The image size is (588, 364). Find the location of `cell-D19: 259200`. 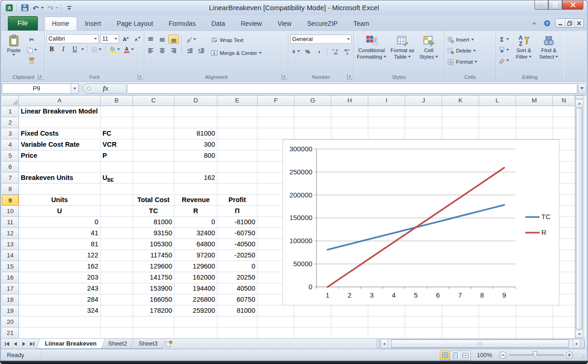

cell-D19: 259200 is located at coordinates (196, 311).